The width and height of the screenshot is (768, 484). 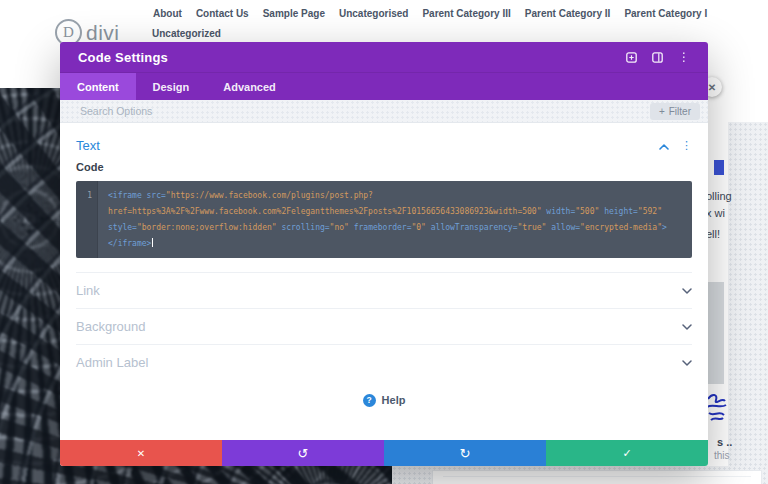 What do you see at coordinates (658, 58) in the screenshot?
I see `split-view-icon` at bounding box center [658, 58].